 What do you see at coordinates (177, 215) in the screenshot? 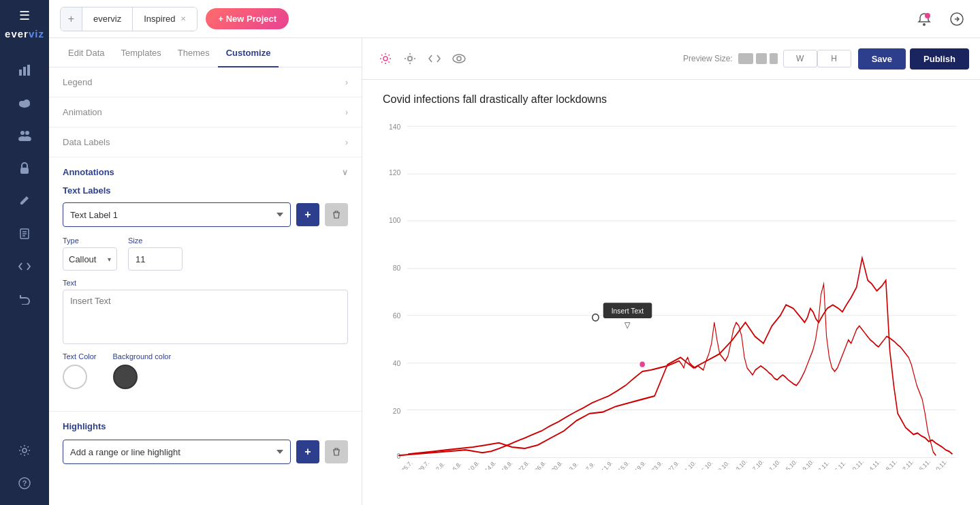
I see `text-label-select: Text Label 1` at bounding box center [177, 215].